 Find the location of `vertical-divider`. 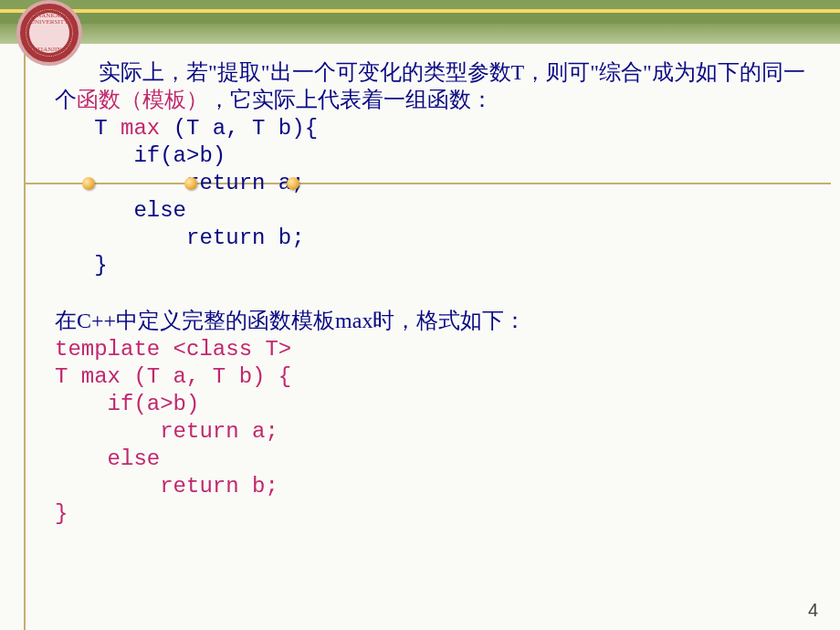

vertical-divider is located at coordinates (25, 337).